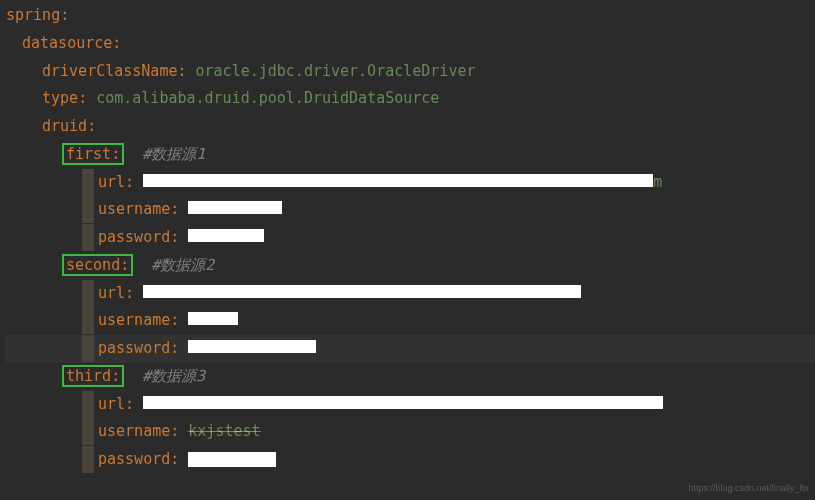 This screenshot has height=500, width=815. Describe the element at coordinates (174, 154) in the screenshot. I see `yaml-comment: #数据源1` at that location.